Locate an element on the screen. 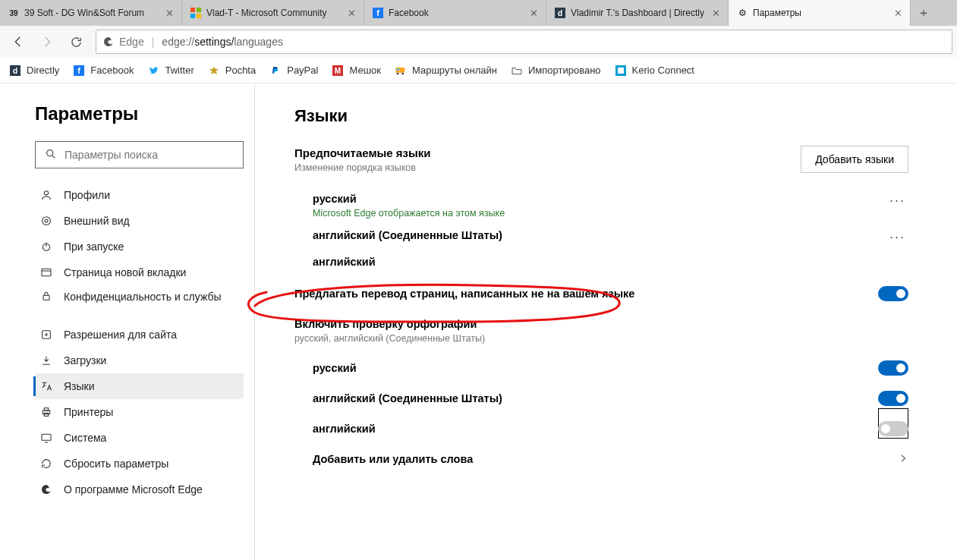 The height and width of the screenshot is (560, 957). address-bar: Edge | edge://settings/languages is located at coordinates (524, 42).